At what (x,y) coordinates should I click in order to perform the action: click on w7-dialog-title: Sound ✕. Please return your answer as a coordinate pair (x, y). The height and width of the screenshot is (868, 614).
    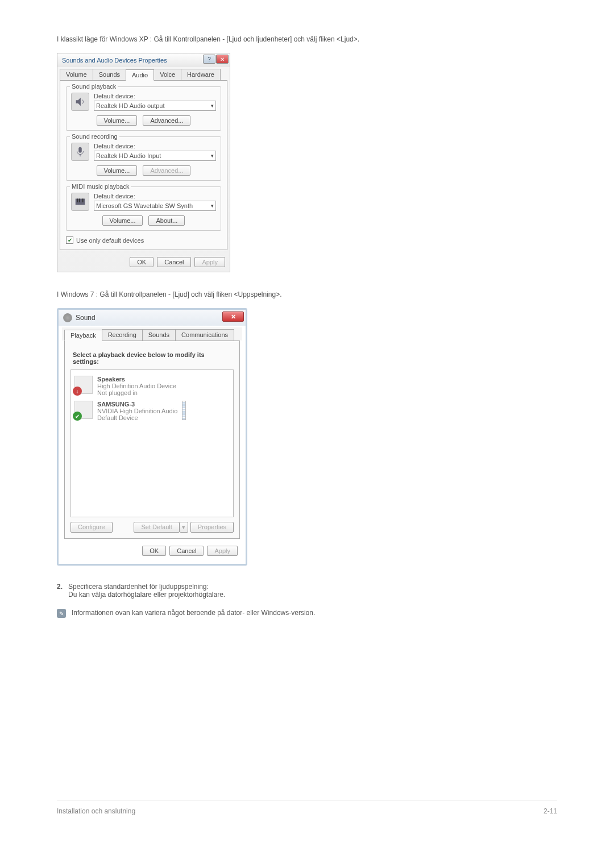
    Looking at the image, I should click on (152, 318).